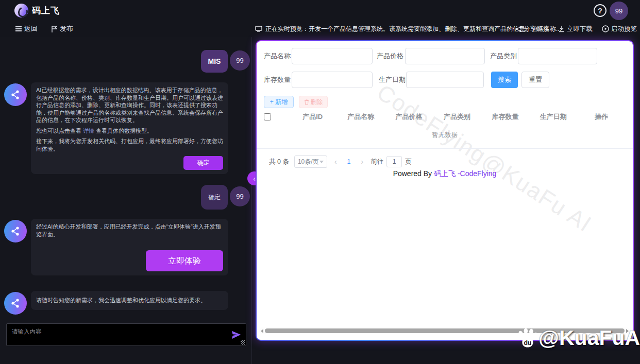  Describe the element at coordinates (332, 56) in the screenshot. I see `product-name-input` at that location.